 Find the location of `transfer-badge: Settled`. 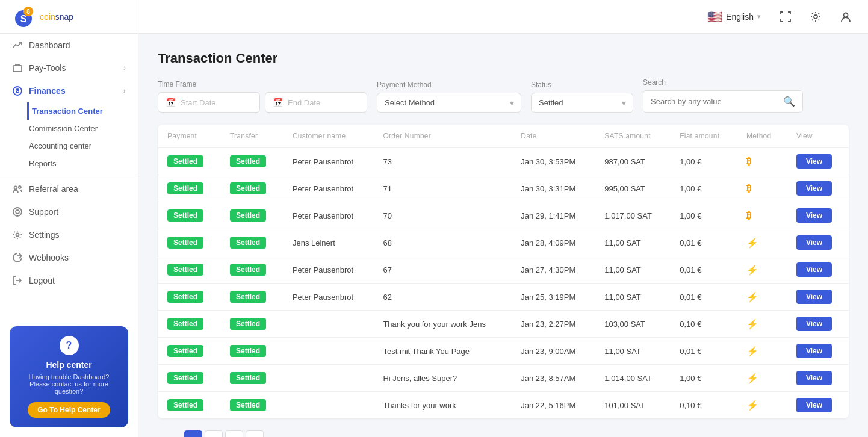

transfer-badge: Settled is located at coordinates (248, 351).